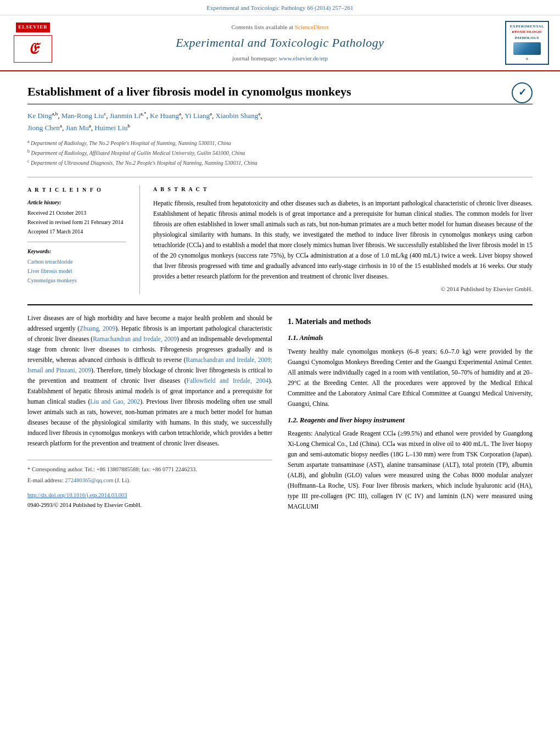 The height and width of the screenshot is (742, 560). I want to click on section1-1-text: Twenty healthy male cynomolgus monkeys (…, so click(410, 378).